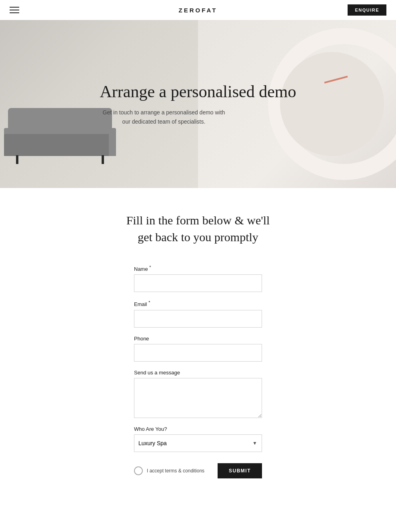 The image size is (396, 532). What do you see at coordinates (60, 136) in the screenshot?
I see `sofa-illustration` at bounding box center [60, 136].